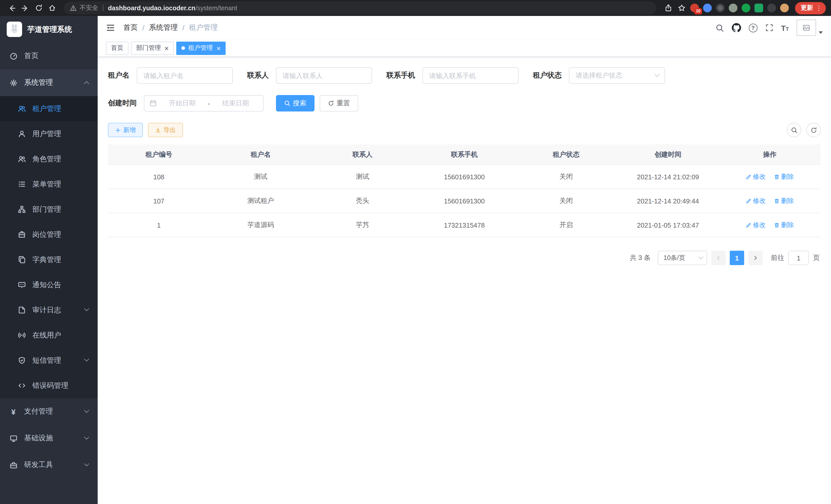 The width and height of the screenshot is (831, 504). What do you see at coordinates (668, 201) in the screenshot?
I see `cell-created-at: 2021-12-14 20:49:44` at bounding box center [668, 201].